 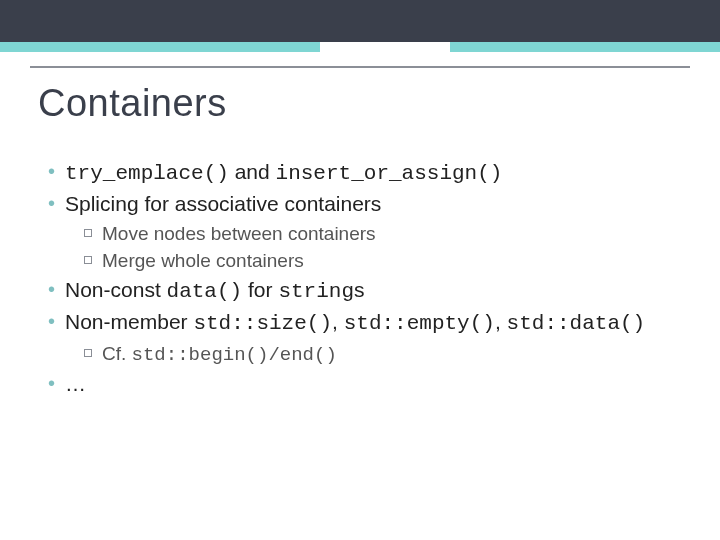 What do you see at coordinates (368, 204) in the screenshot?
I see `bullet-2: • Splicing for associative containers` at bounding box center [368, 204].